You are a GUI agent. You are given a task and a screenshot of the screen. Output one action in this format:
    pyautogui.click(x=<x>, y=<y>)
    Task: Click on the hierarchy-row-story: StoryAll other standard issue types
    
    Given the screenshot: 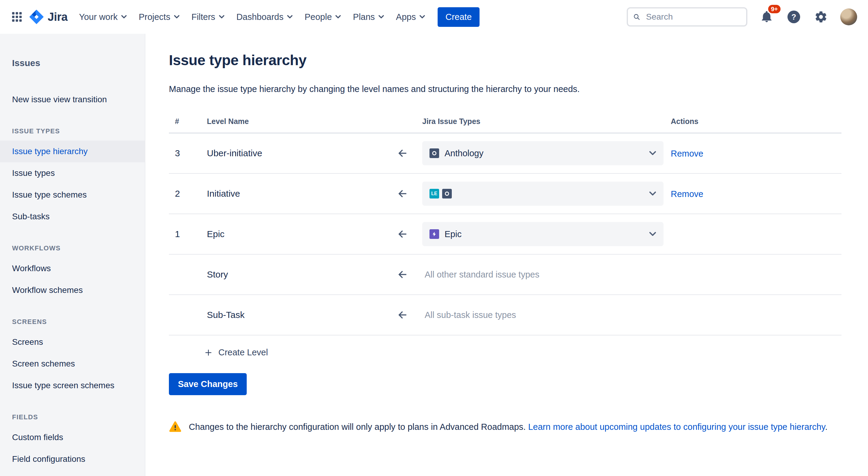 What is the action you would take?
    pyautogui.click(x=505, y=275)
    